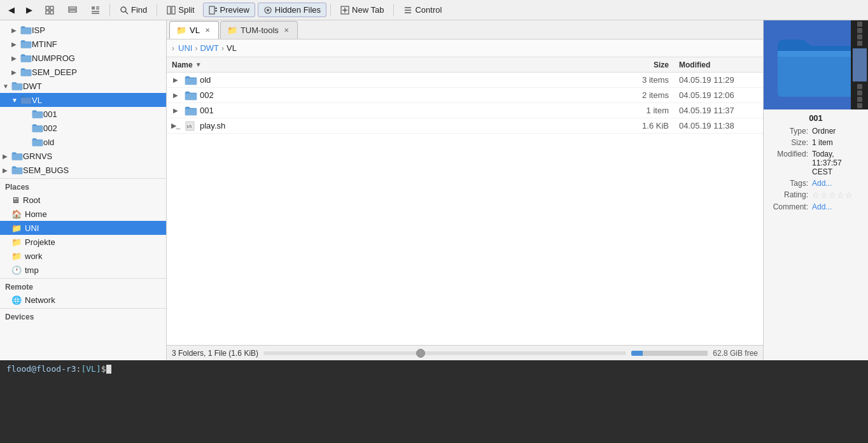 The height and width of the screenshot is (443, 868). What do you see at coordinates (648, 65) in the screenshot?
I see `col-size-header: Size` at bounding box center [648, 65].